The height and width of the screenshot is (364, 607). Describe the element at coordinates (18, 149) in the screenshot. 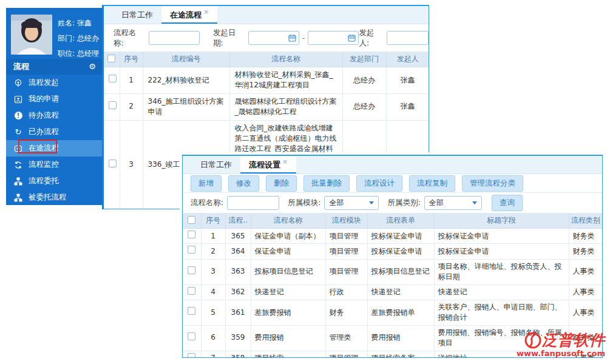

I see `transit-icon` at that location.